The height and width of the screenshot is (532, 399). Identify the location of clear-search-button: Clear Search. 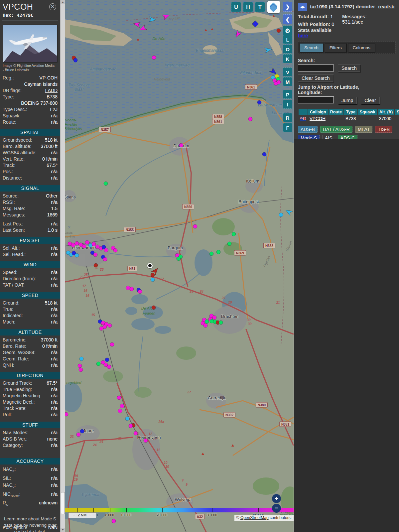
(316, 78).